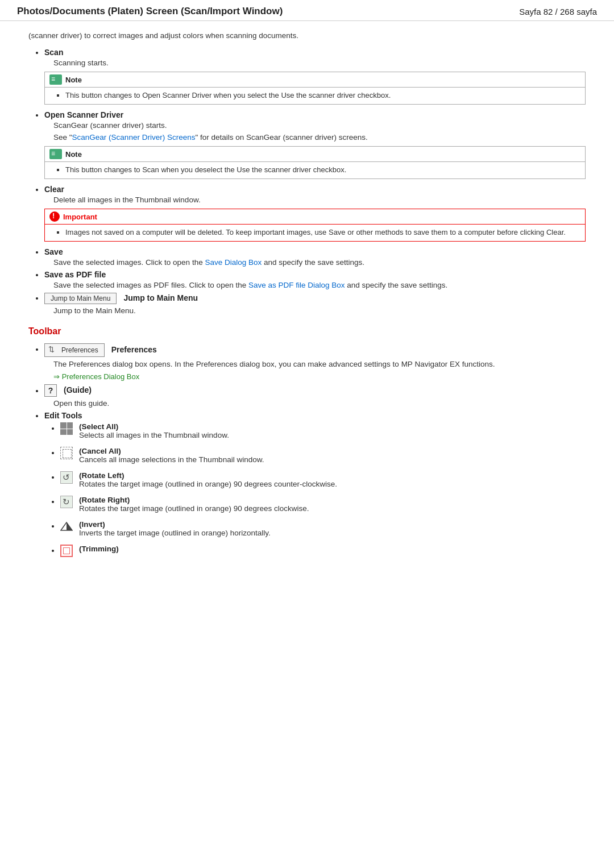 The width and height of the screenshot is (614, 868). I want to click on list-item-open-scanner-driver: Open Scanner Driver ScanGear (scanner dr…, so click(315, 144).